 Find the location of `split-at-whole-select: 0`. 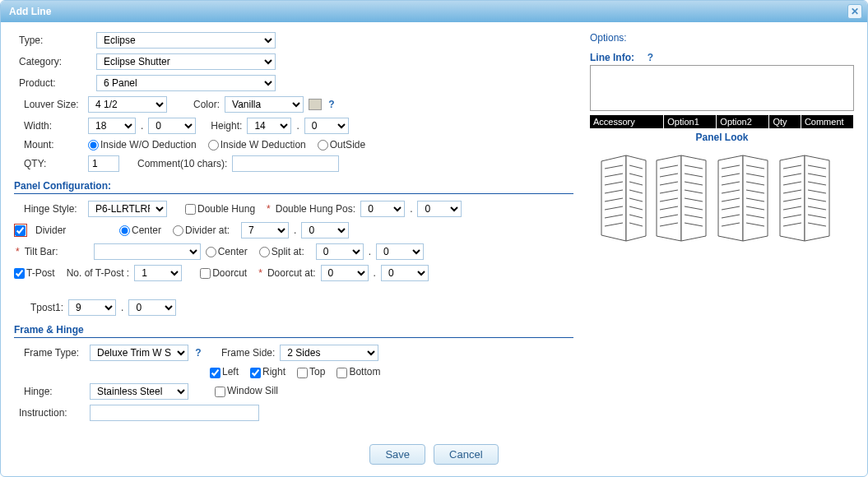

split-at-whole-select: 0 is located at coordinates (340, 252).